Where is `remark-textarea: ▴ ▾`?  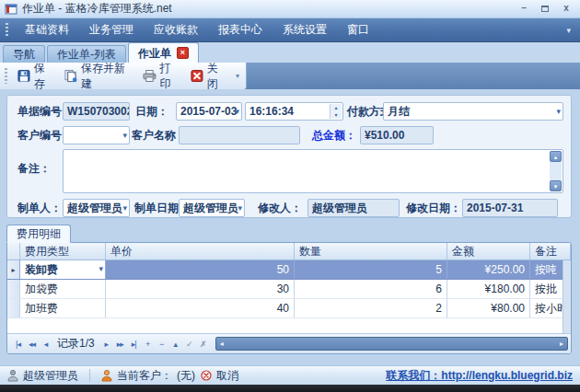
remark-textarea: ▴ ▾ is located at coordinates (313, 171).